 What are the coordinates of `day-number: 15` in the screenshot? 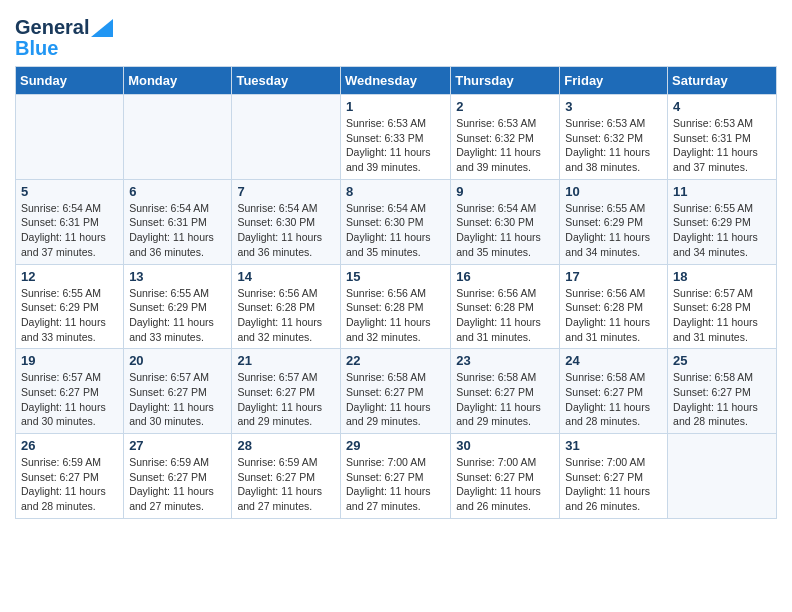 It's located at (396, 276).